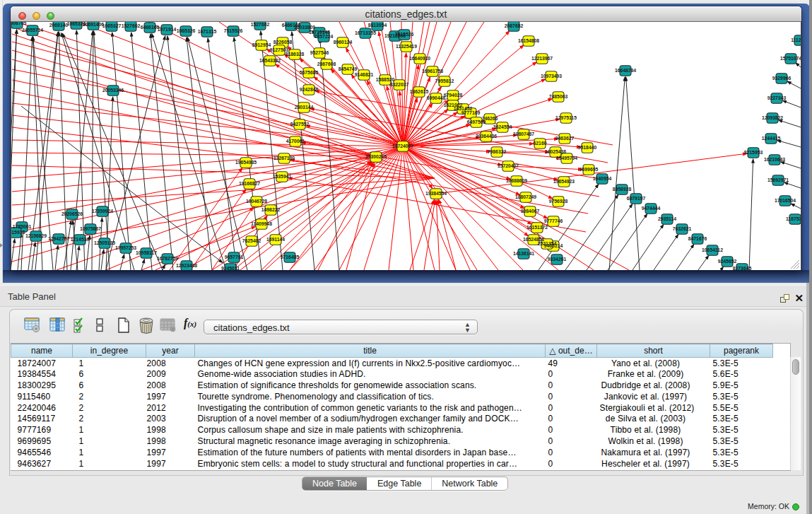 The width and height of the screenshot is (812, 514). Describe the element at coordinates (588, 147) in the screenshot. I see `svg-text: 9518440` at that location.